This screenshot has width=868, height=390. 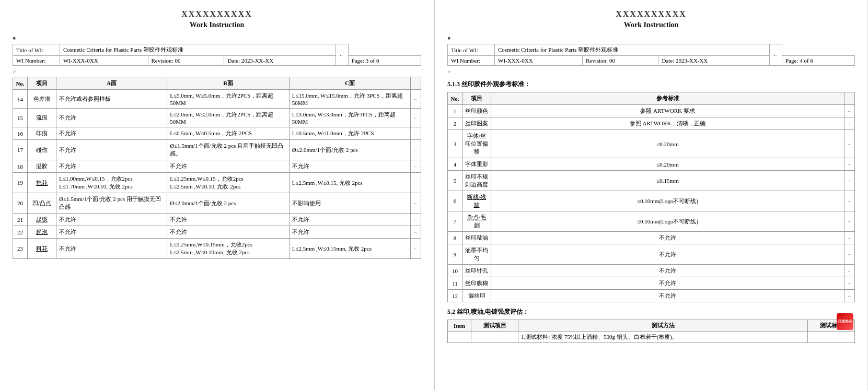 I want to click on s513-row-no: 8, so click(x=455, y=238).